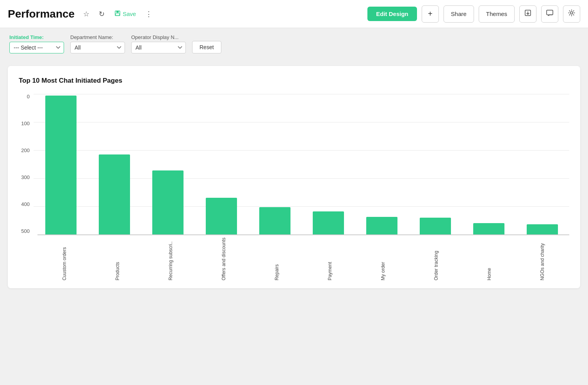 Image resolution: width=588 pixels, height=385 pixels. I want to click on department-name-label: Department Name:, so click(98, 37).